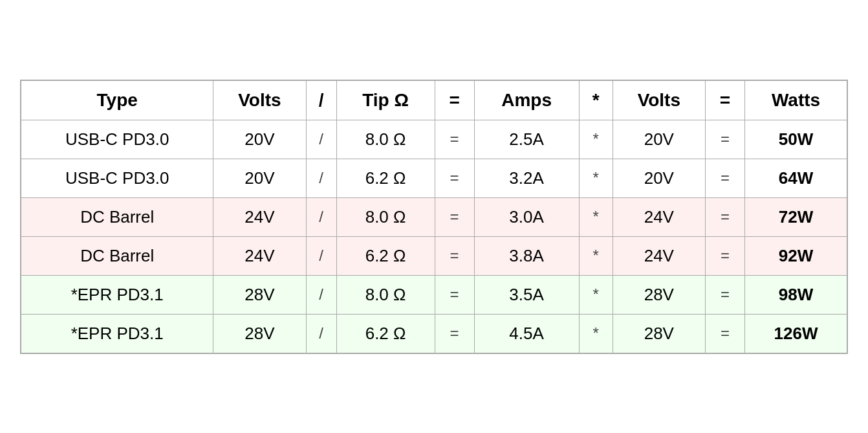  I want to click on header-mul: *, so click(596, 100).